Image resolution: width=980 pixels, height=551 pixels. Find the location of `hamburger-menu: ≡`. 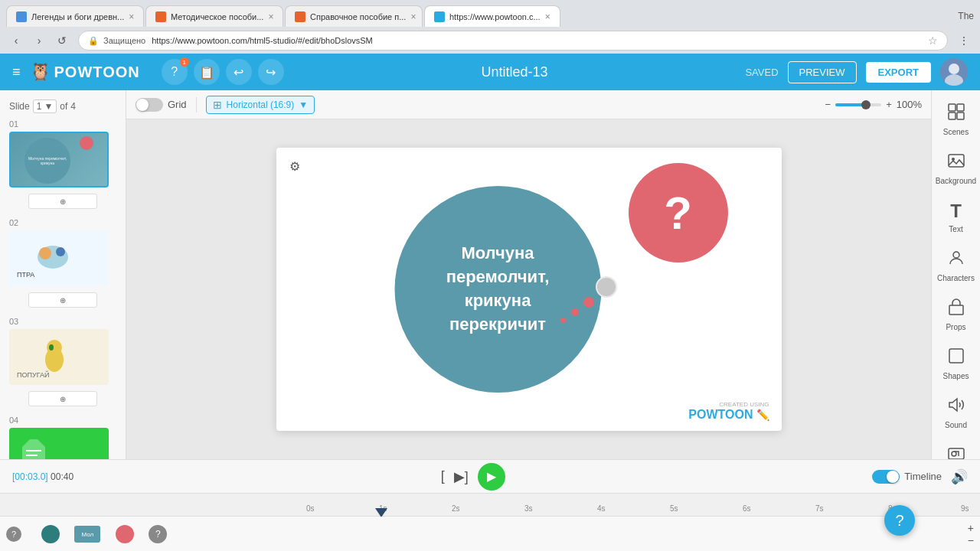

hamburger-menu: ≡ is located at coordinates (17, 72).